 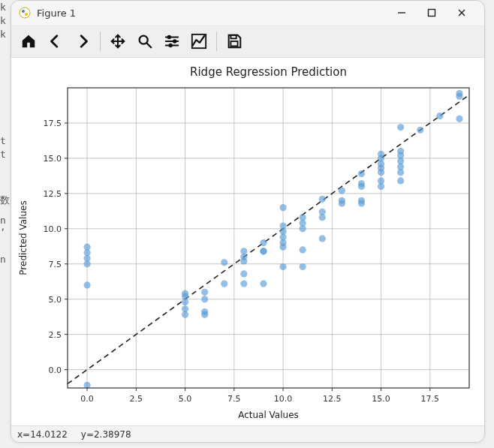 I want to click on back-button, so click(x=56, y=41).